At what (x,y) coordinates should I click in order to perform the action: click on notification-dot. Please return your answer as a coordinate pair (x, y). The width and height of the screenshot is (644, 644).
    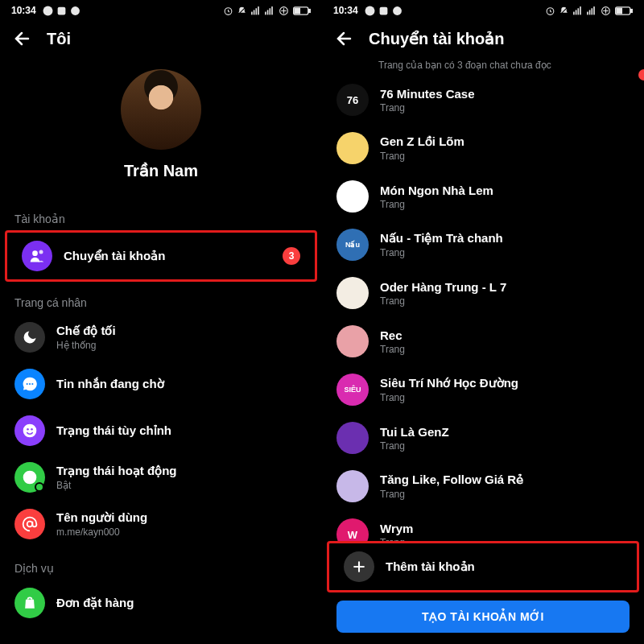
    Looking at the image, I should click on (641, 75).